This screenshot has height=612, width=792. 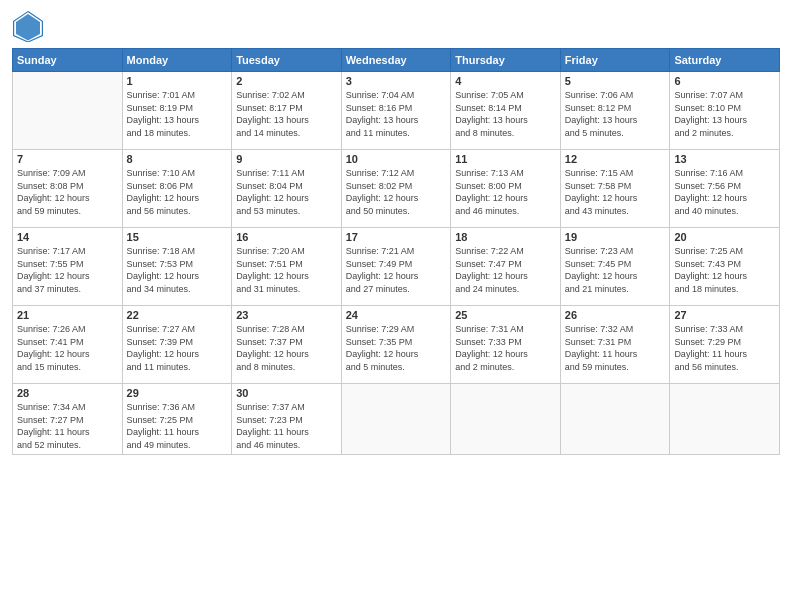 I want to click on day-info: Sunrise: 7:05 AM Sunset: 8:14 PM Dayligh…, so click(x=506, y=114).